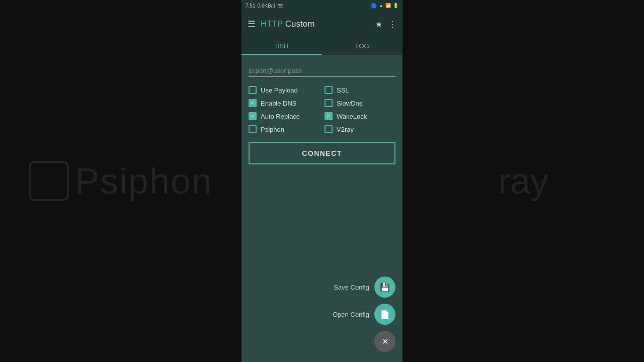  What do you see at coordinates (351, 315) in the screenshot?
I see `open-config-label: Open Config` at bounding box center [351, 315].